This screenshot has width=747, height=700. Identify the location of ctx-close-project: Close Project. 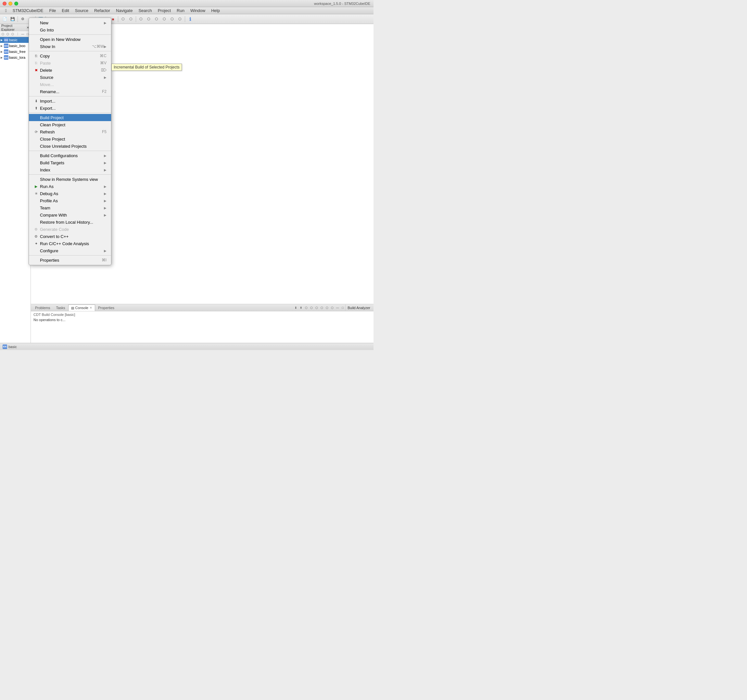
(70, 139).